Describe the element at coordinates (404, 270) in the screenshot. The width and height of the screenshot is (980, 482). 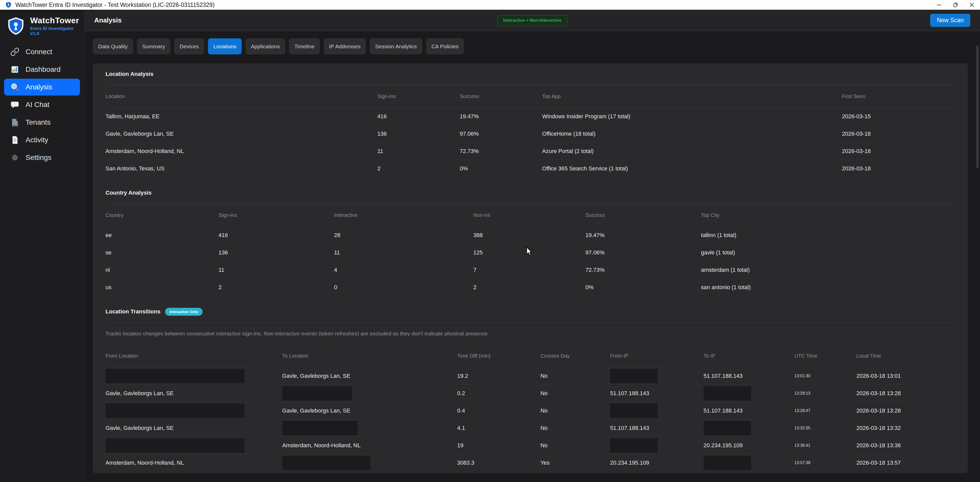
I see `cell-interactive: 4` at that location.